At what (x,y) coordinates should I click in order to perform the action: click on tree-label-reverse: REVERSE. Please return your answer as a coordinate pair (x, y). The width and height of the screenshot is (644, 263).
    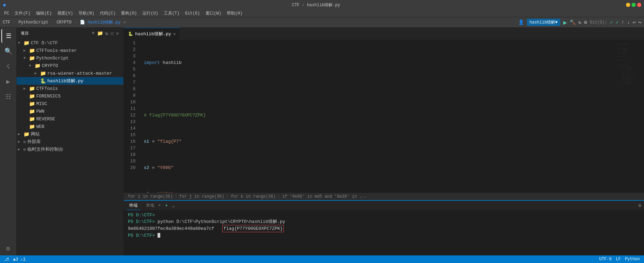
    Looking at the image, I should click on (46, 119).